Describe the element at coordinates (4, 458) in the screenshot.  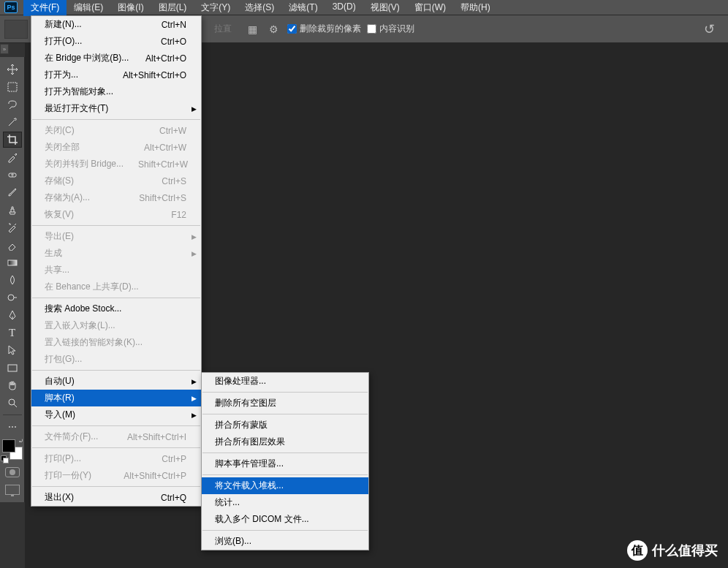
I see `default-colors-icon` at that location.